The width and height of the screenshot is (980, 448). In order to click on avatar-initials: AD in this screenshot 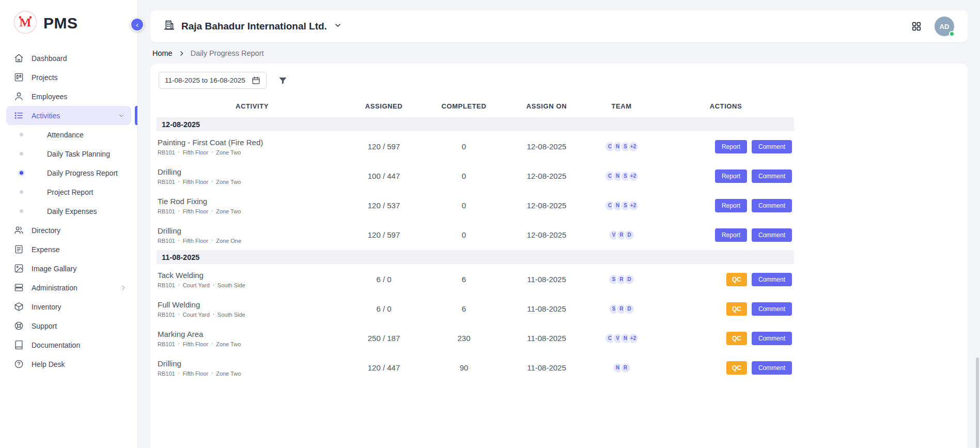, I will do `click(944, 27)`.